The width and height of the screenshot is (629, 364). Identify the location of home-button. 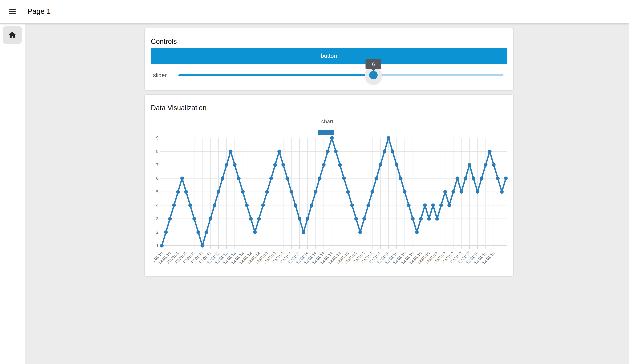
(12, 35).